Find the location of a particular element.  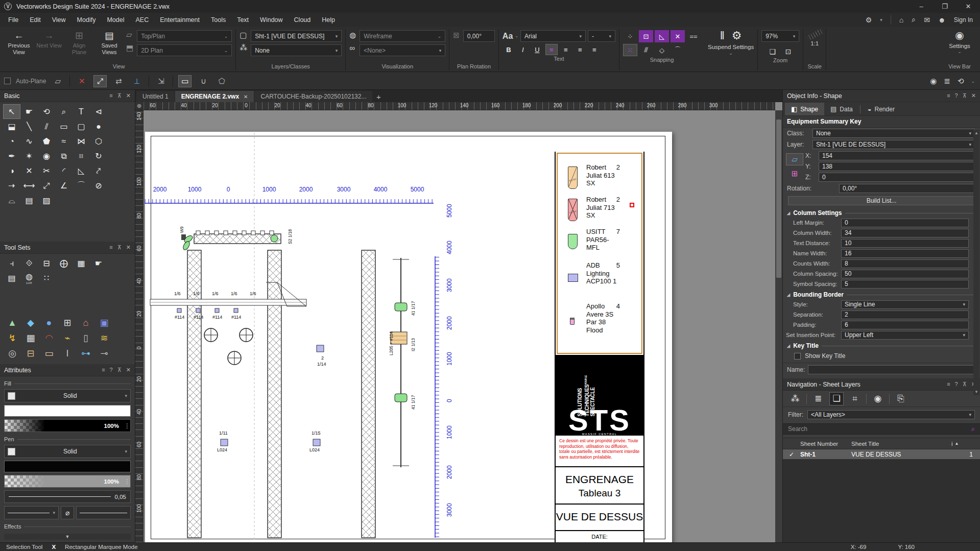

search-input: Search ⌕ is located at coordinates (881, 429).